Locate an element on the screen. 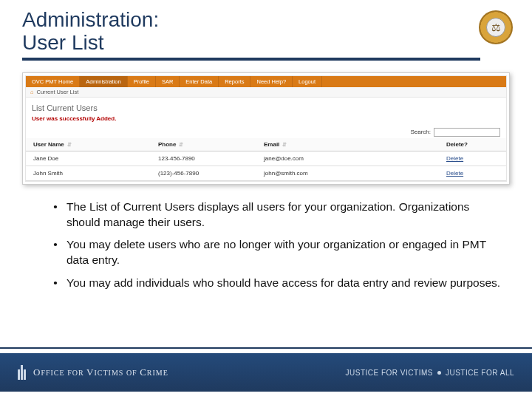  nav-sar: SAR is located at coordinates (168, 81).